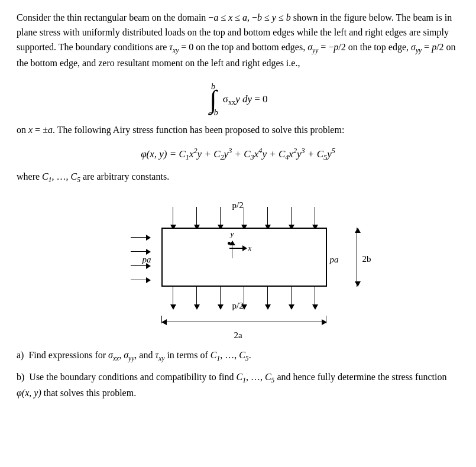  Describe the element at coordinates (326, 319) in the screenshot. I see `dim-tick-right` at that location.